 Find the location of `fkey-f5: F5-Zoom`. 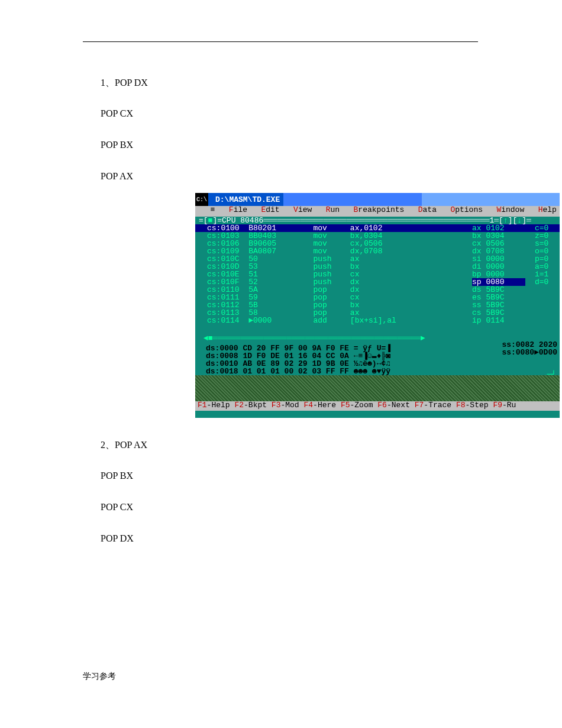

fkey-f5: F5-Zoom is located at coordinates (359, 405).